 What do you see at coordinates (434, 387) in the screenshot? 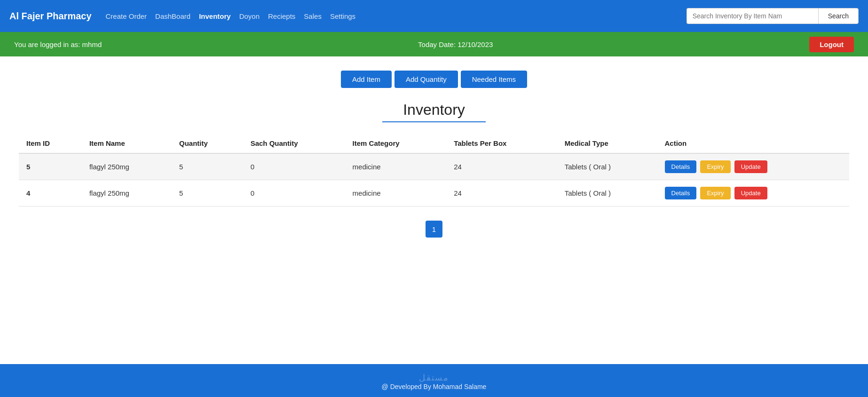
I see `footer-text: @ Developed By Mohamad Salame` at bounding box center [434, 387].